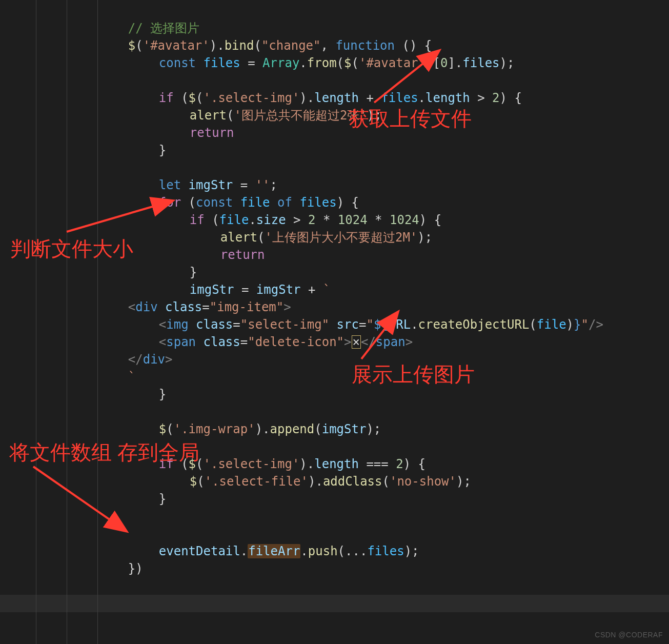 The height and width of the screenshot is (644, 669). I want to click on line-highlight, so click(334, 603).